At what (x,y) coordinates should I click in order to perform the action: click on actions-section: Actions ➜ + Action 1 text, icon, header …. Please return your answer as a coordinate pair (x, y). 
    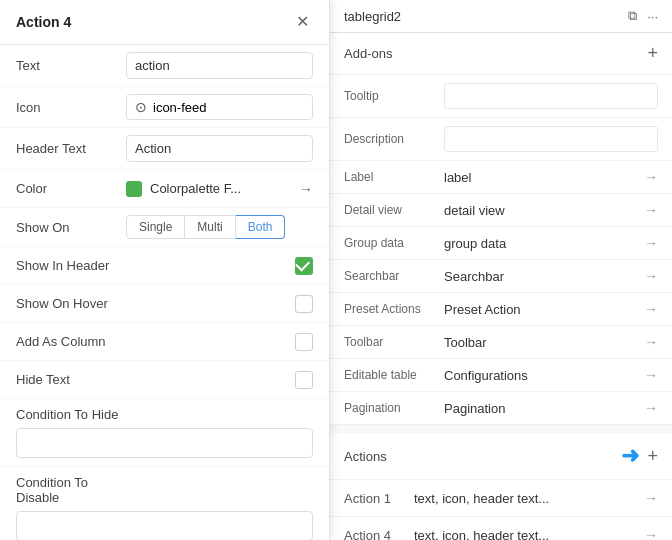
    Looking at the image, I should click on (501, 486).